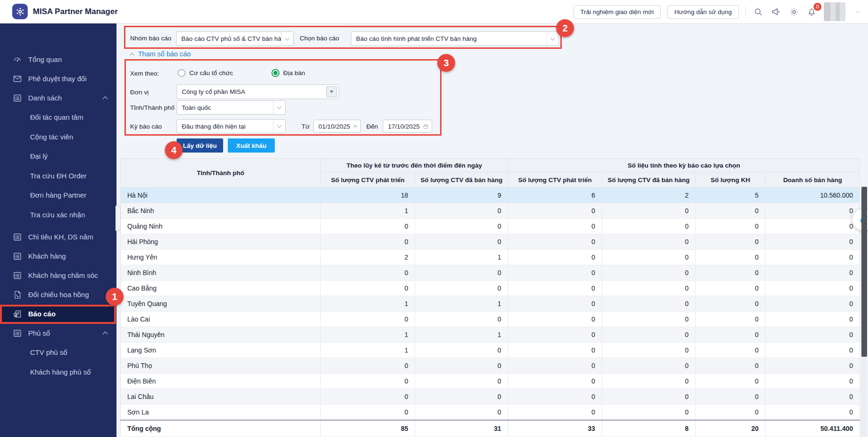 The height and width of the screenshot is (437, 868). Describe the element at coordinates (58, 275) in the screenshot. I see `sidebar-item-11: Khách hàng chăm sóc` at that location.